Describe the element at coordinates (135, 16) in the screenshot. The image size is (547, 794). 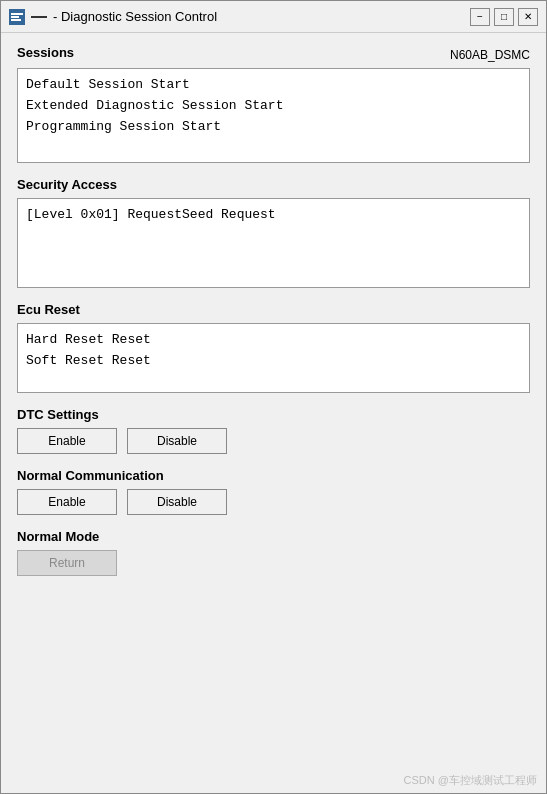
I see `window-title: - Diagnostic Session Control` at that location.